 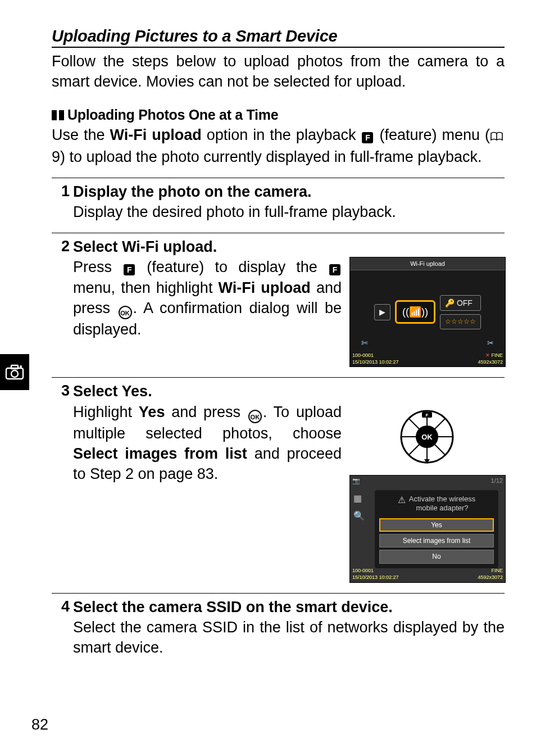 I want to click on lcd-playback-icon: ▶, so click(x=382, y=313).